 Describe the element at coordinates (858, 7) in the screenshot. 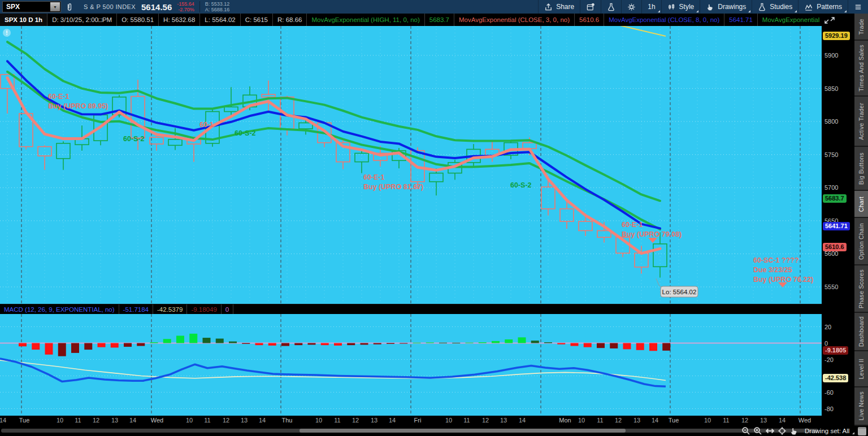

I see `menu-button` at that location.